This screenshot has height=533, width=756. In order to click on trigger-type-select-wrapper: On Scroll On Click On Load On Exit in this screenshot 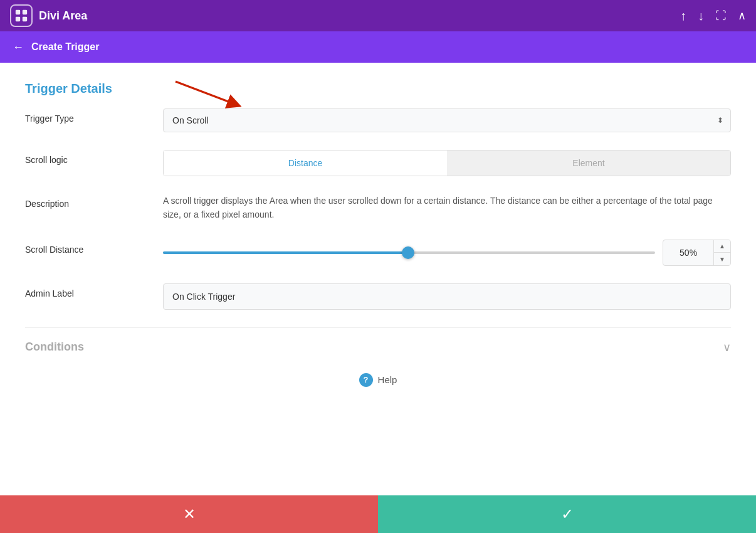, I will do `click(447, 120)`.